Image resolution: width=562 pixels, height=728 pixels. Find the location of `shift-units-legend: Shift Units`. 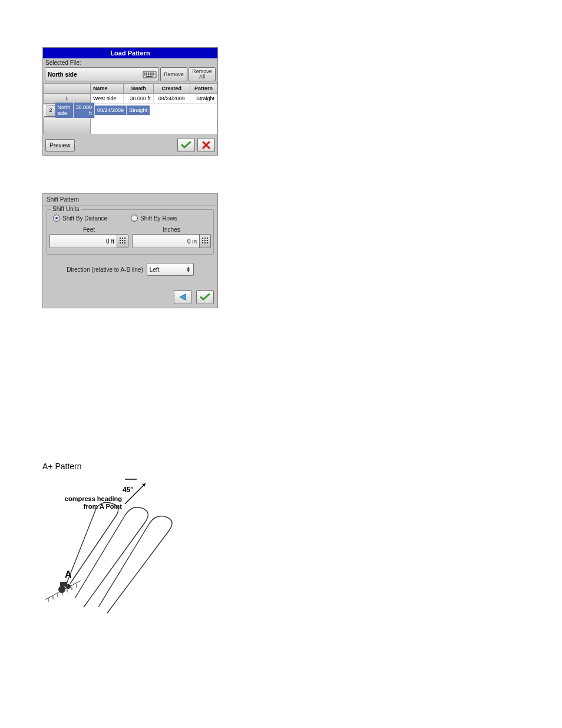

shift-units-legend: Shift Units is located at coordinates (66, 209).